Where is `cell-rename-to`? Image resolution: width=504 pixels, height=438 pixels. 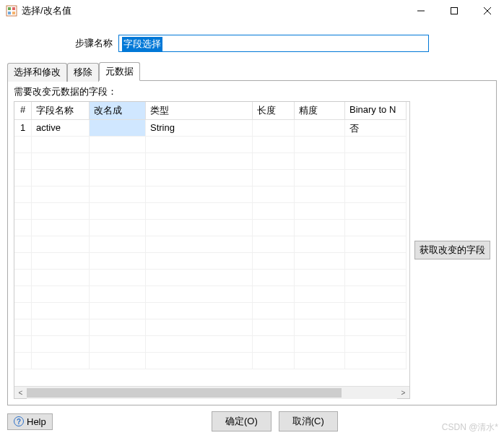 cell-rename-to is located at coordinates (118, 129).